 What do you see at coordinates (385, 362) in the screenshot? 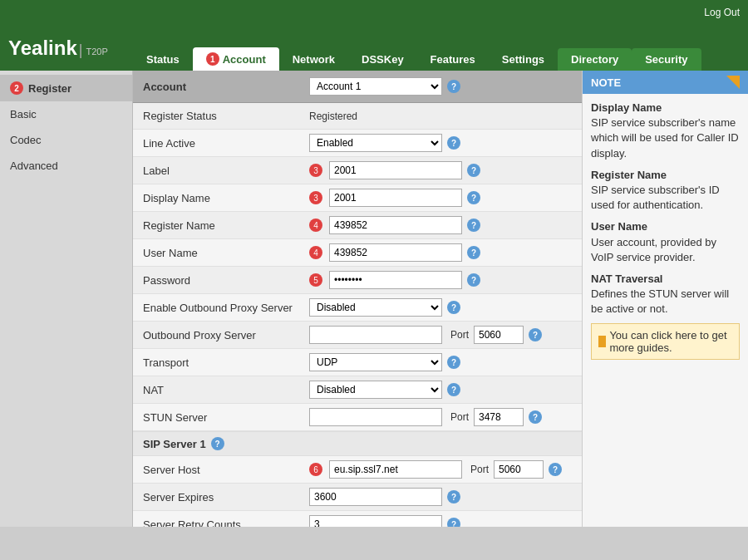
I see `transport-control: UDP TCP TLS ?` at bounding box center [385, 362].